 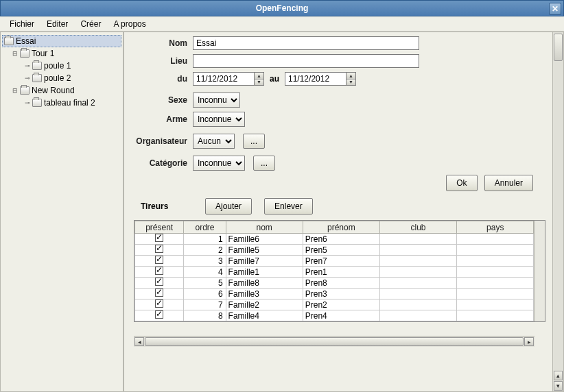 I want to click on date-to-input, so click(x=316, y=79).